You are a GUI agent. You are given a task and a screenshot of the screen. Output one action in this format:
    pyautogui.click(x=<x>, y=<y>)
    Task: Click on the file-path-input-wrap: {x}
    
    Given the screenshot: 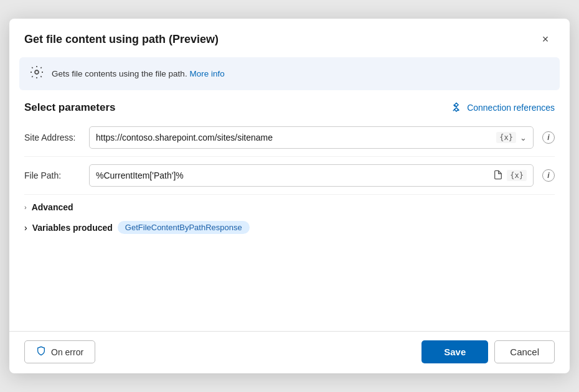 What is the action you would take?
    pyautogui.click(x=311, y=175)
    